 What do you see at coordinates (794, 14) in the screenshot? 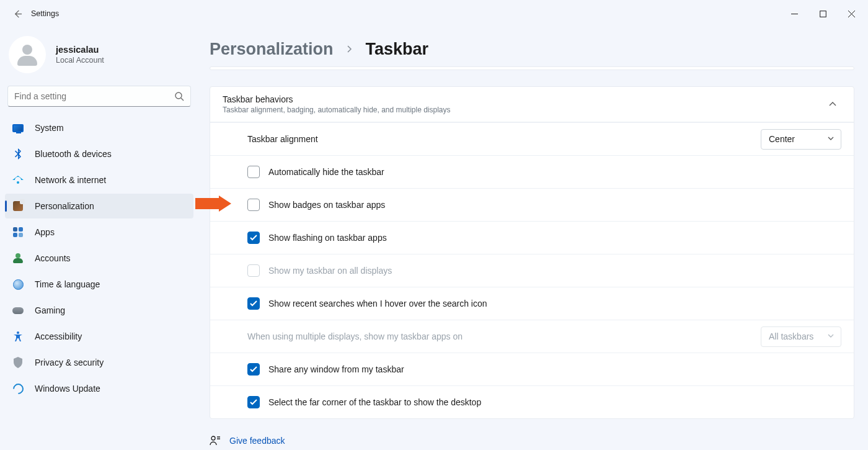
I see `minimize-button` at bounding box center [794, 14].